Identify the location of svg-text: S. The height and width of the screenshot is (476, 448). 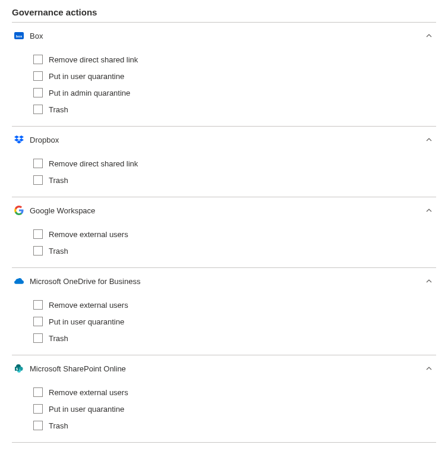
(17, 369).